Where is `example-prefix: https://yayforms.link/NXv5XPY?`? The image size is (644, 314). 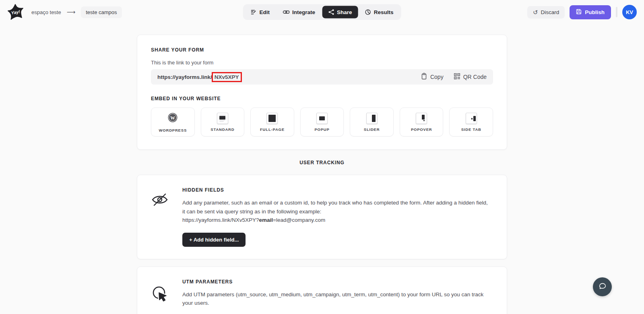
example-prefix: https://yayforms.link/NXv5XPY? is located at coordinates (221, 220).